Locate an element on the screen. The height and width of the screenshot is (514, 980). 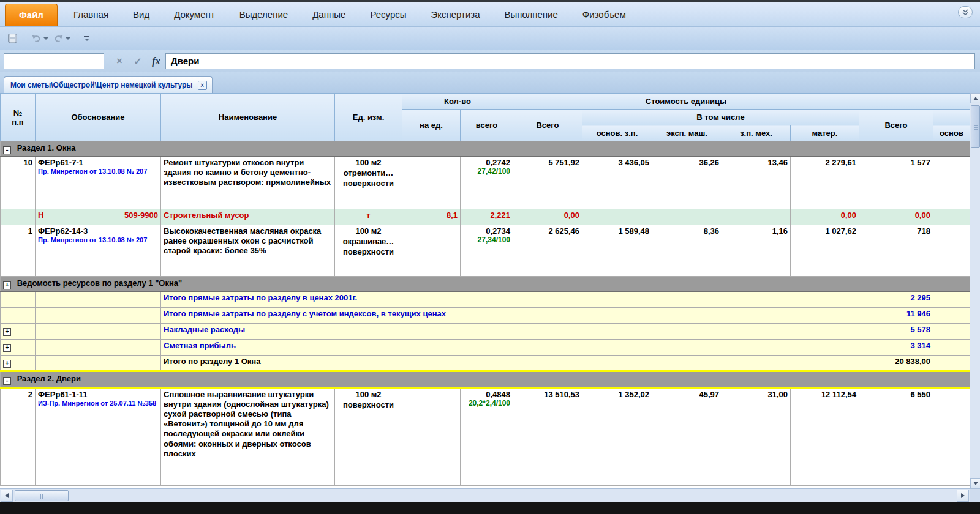
cell-unit: 100 м2 отремонти… поверхности is located at coordinates (369, 183).